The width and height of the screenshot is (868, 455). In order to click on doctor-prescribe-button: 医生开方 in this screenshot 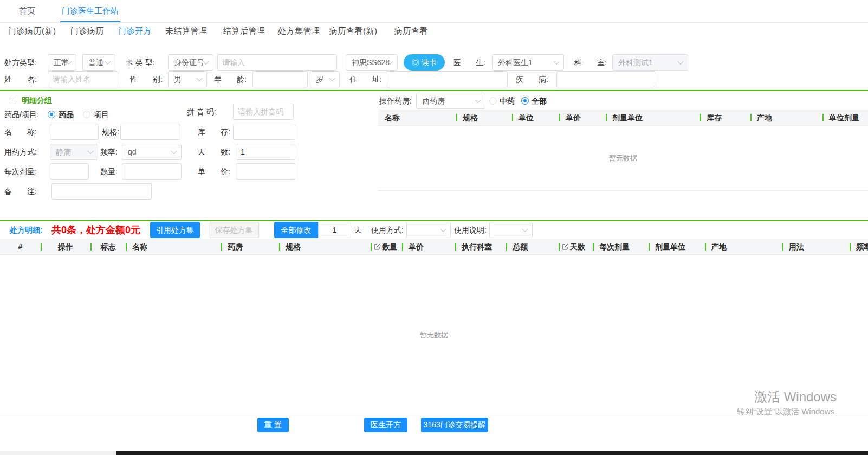, I will do `click(386, 425)`.